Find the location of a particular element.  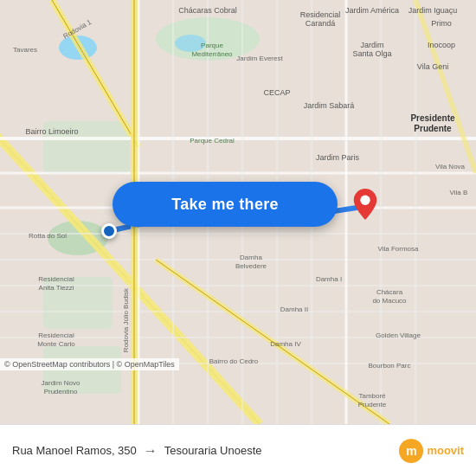

svg-text: CECAP is located at coordinates (277, 93).